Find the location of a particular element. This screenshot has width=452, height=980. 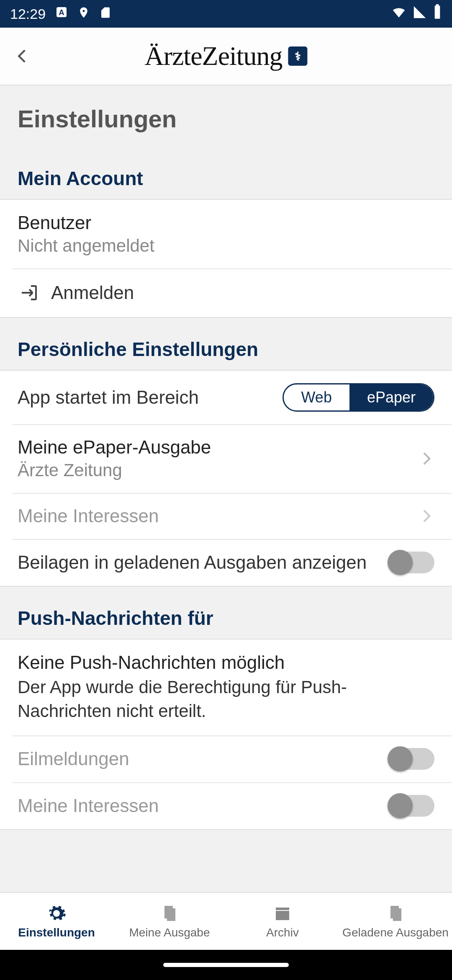

app-logo: ÄrzteZeitung ⚕ is located at coordinates (226, 56).